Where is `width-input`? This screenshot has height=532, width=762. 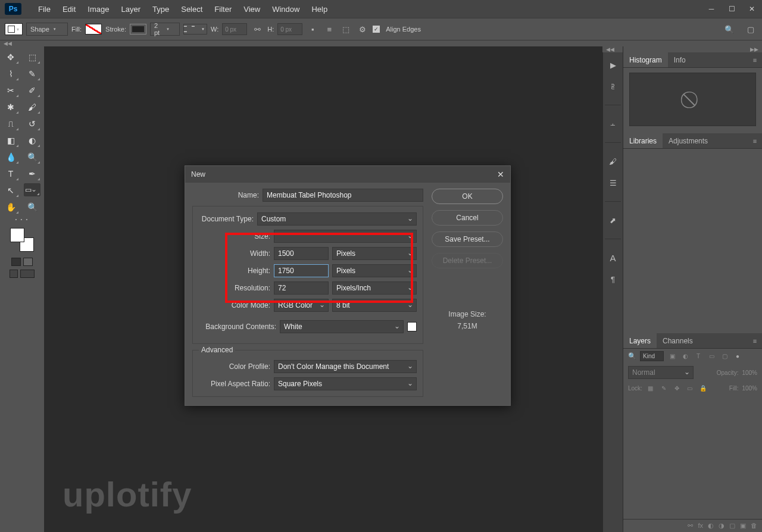
width-input is located at coordinates (301, 254).